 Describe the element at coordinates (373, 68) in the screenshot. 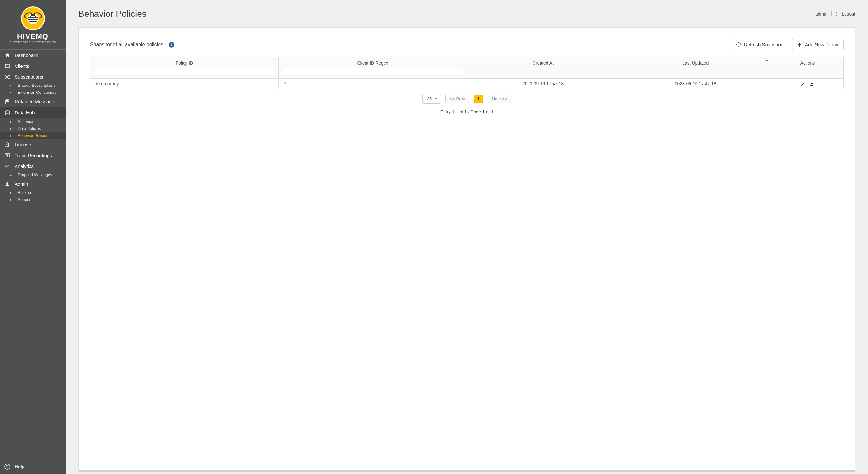

I see `col-client-regex: Client ID Regex` at that location.